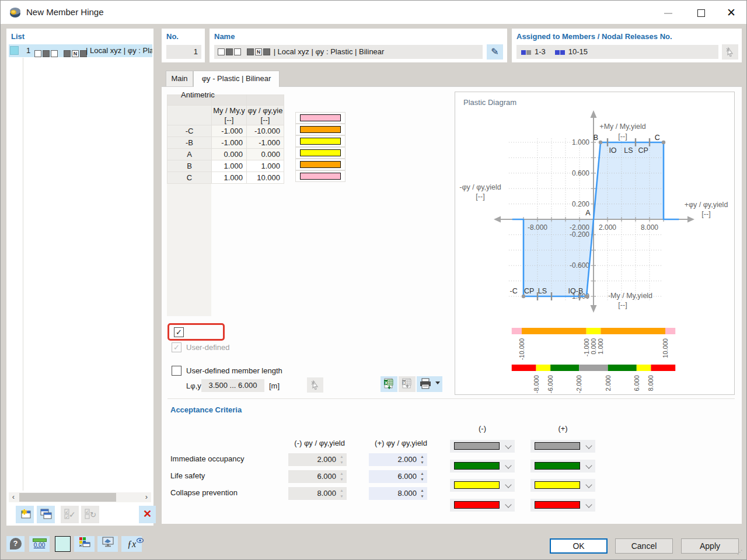 Image resolution: width=747 pixels, height=560 pixels. I want to click on assigned-range: 1-3, so click(540, 51).